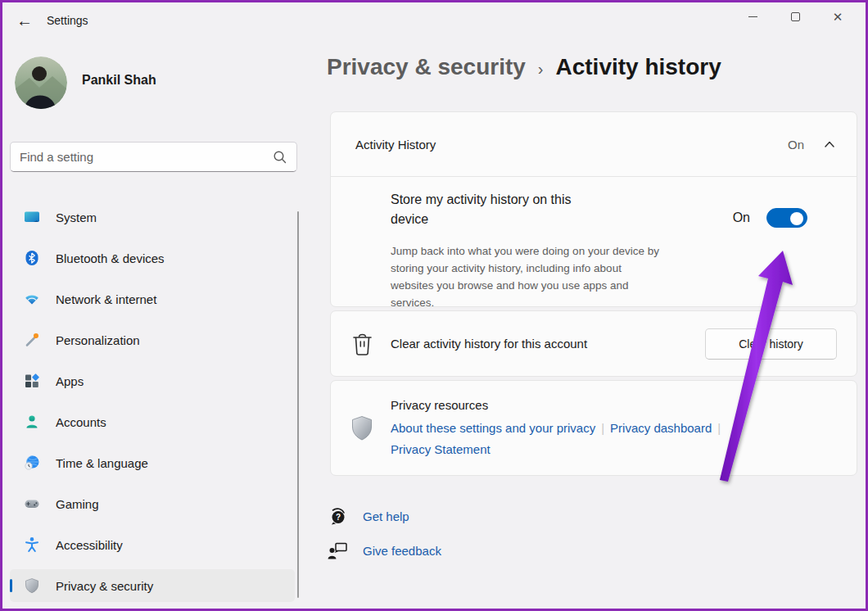 The image size is (868, 611). Describe the element at coordinates (528, 278) in the screenshot. I see `store-activity-description: Jump back into what you were doing on yo…` at that location.